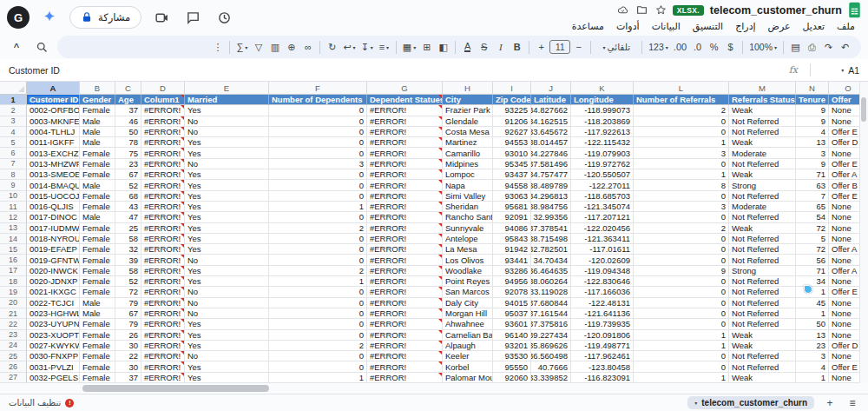 This screenshot has height=411, width=868. What do you see at coordinates (812, 196) in the screenshot?
I see `cell-N10: 7` at bounding box center [812, 196].